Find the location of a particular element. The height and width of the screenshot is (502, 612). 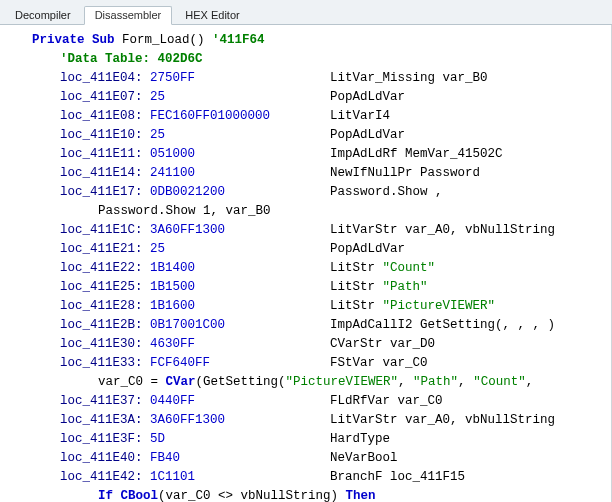

asm-address: loc_411E40: is located at coordinates (102, 458).